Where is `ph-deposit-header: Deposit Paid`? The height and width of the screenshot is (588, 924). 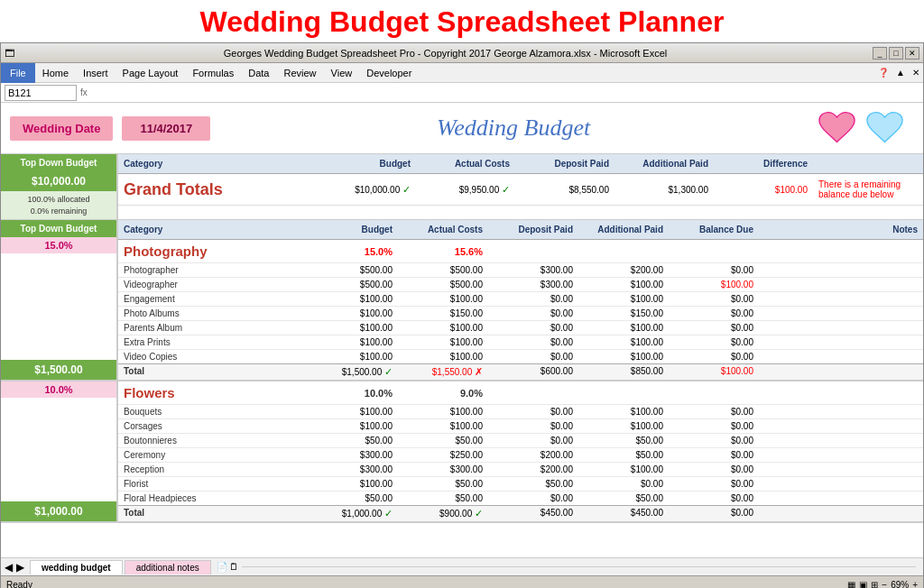 ph-deposit-header: Deposit Paid is located at coordinates (533, 229).